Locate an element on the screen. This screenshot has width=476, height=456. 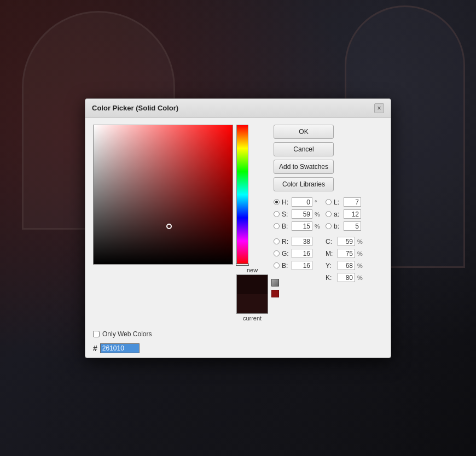
spacer2 is located at coordinates (345, 234).